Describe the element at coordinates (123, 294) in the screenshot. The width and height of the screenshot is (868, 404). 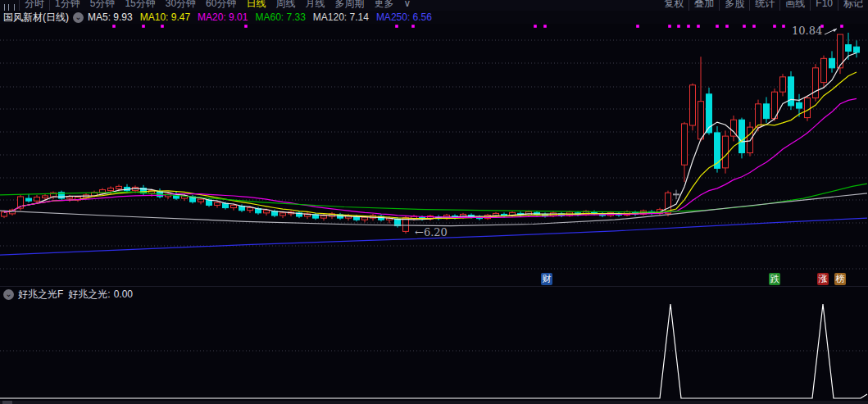
I see `indicator-value: 0.00` at that location.